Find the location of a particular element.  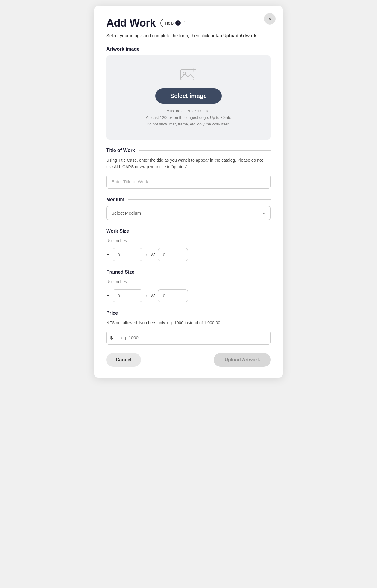

upload-image-icon is located at coordinates (188, 75).